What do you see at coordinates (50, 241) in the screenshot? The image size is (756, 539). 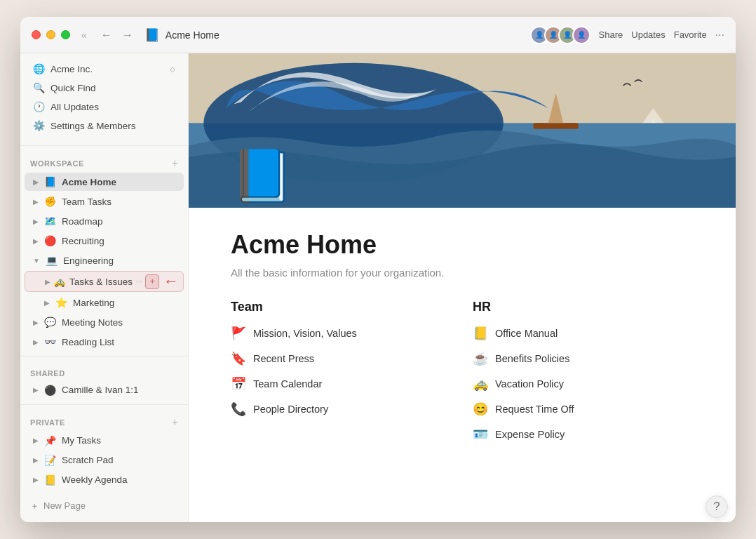 I see `red-circle-icon: 🔴` at bounding box center [50, 241].